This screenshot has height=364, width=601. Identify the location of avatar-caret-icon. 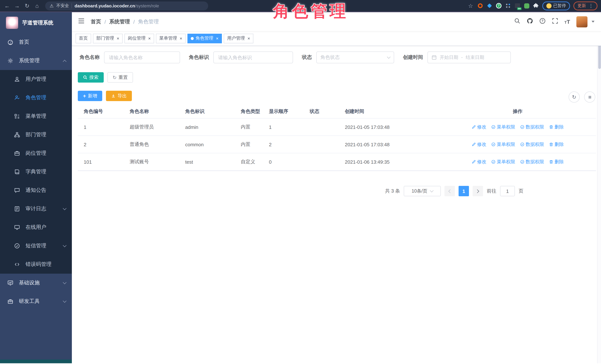
(593, 22).